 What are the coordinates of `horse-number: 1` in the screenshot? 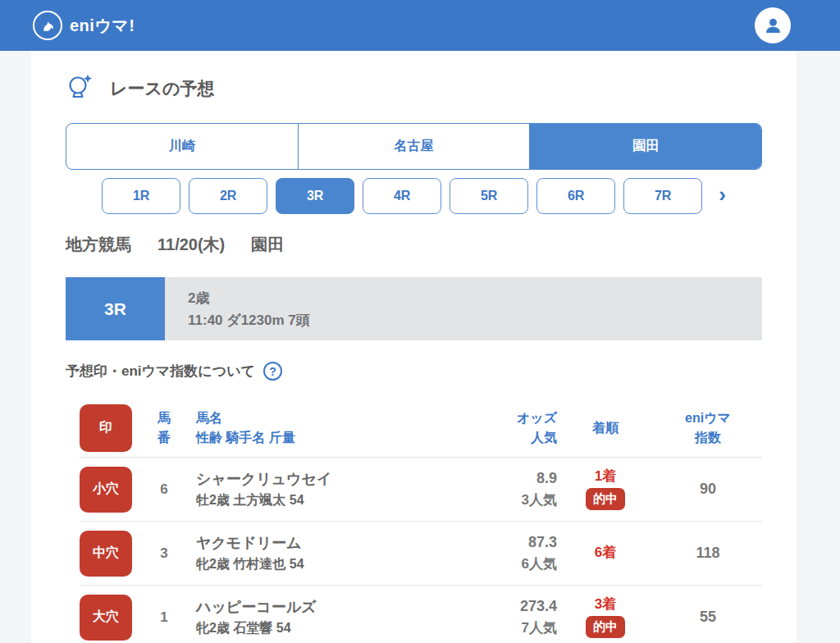 It's located at (164, 618).